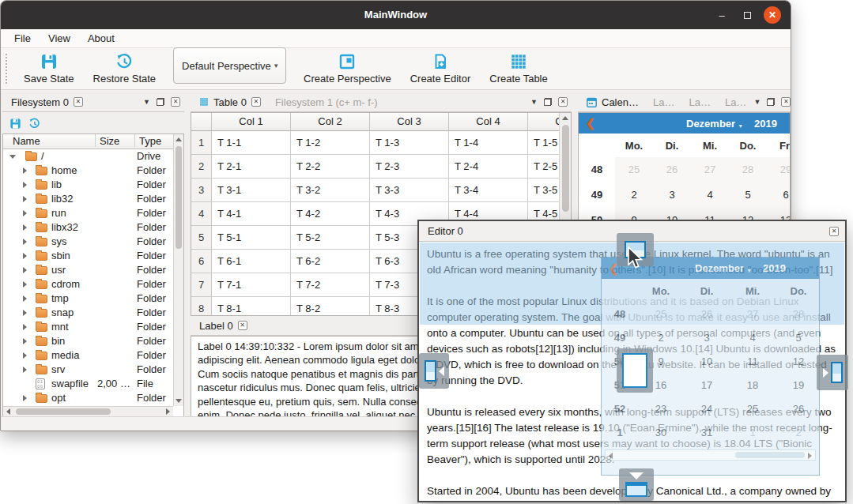 Image resolution: width=853 pixels, height=504 pixels. Describe the element at coordinates (330, 214) in the screenshot. I see `table-cell: T 4-2` at that location.